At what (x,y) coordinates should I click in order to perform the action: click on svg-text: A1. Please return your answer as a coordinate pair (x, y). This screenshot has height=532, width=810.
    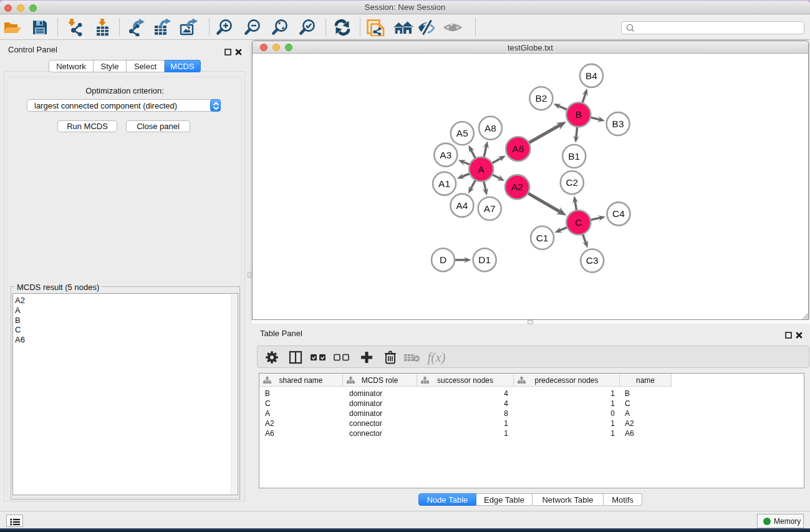
    Looking at the image, I should click on (444, 183).